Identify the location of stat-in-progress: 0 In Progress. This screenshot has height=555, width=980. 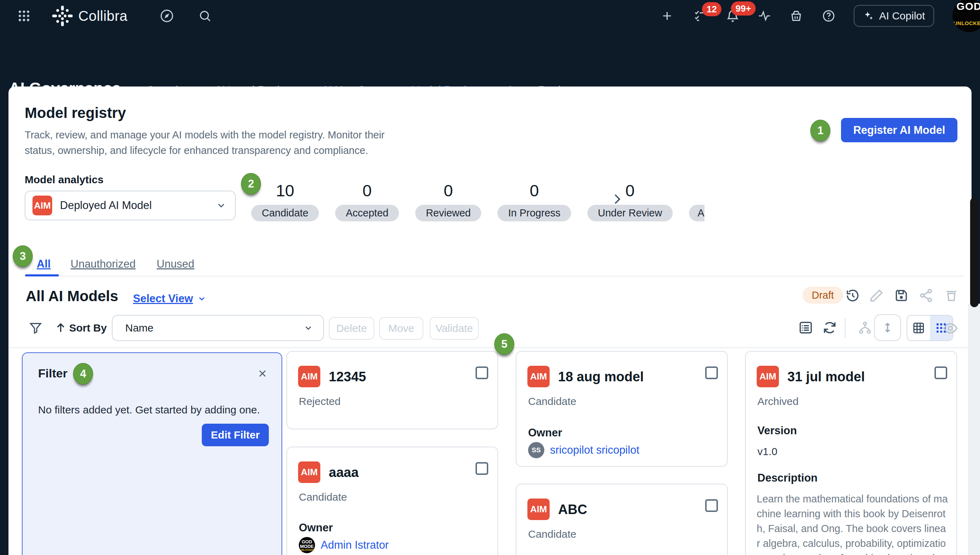
(534, 201).